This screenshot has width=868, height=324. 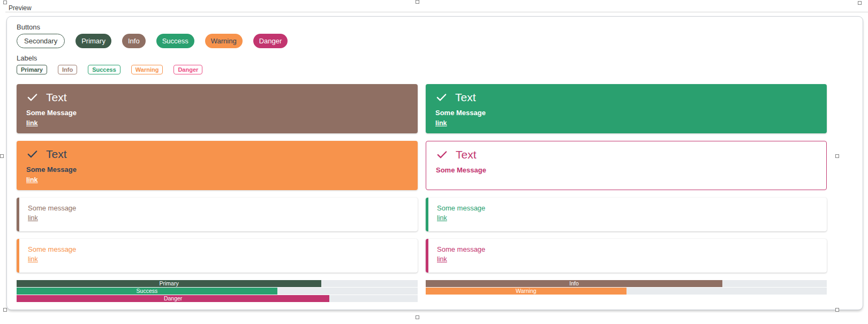 What do you see at coordinates (67, 70) in the screenshot?
I see `label-badge-info: Info` at bounding box center [67, 70].